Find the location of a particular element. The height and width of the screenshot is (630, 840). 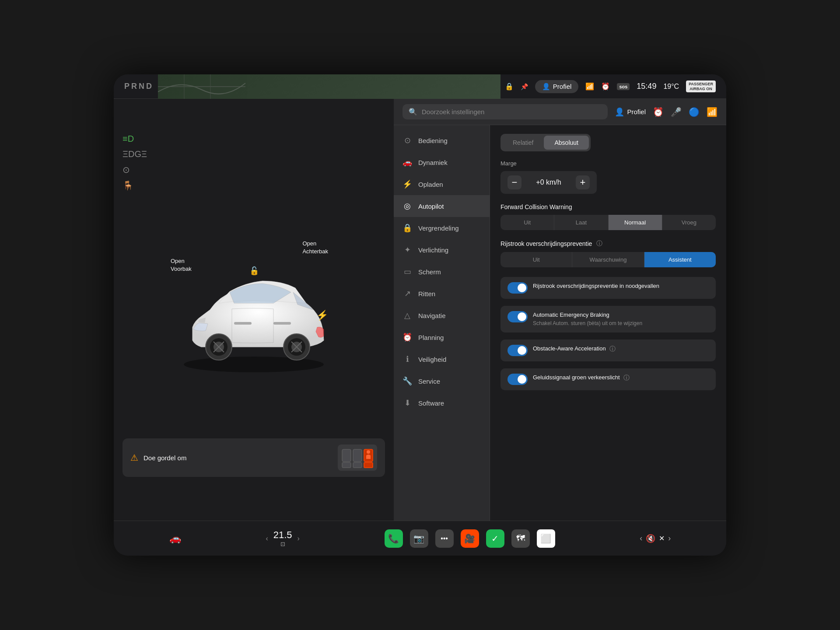

menu-item-navigatie: △ Navigatie is located at coordinates (442, 315).